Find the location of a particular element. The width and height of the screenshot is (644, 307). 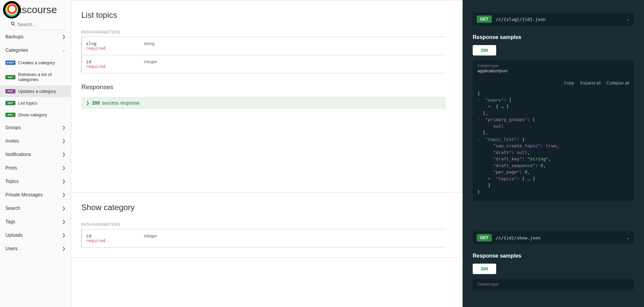

endpoint-bar: GET /c/{slug}/{id}.json ⌄ is located at coordinates (553, 19).